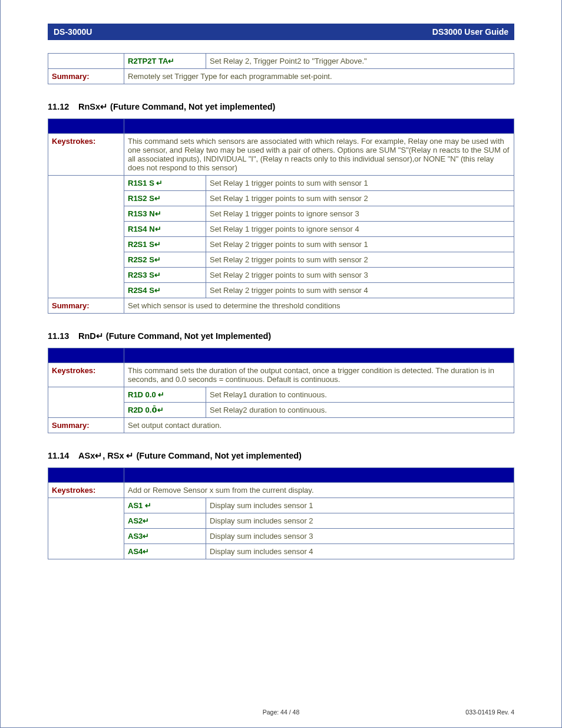 This screenshot has width=562, height=728. What do you see at coordinates (63, 336) in the screenshot?
I see `section-number: 11.13` at bounding box center [63, 336].